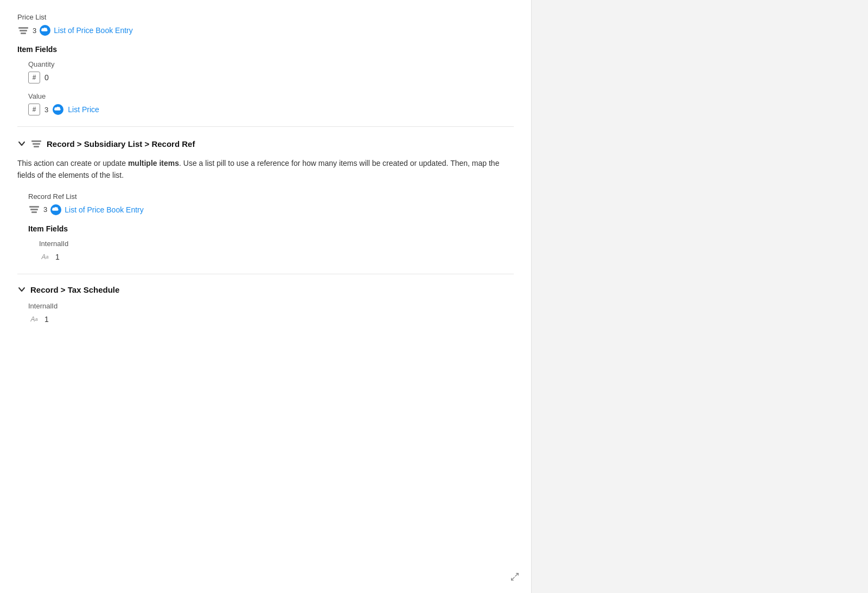 The width and height of the screenshot is (868, 593). I want to click on internal-id-value-1: 1, so click(58, 257).